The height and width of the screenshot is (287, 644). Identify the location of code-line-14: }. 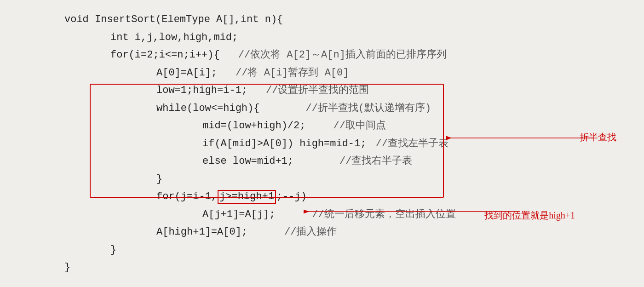
(322, 250).